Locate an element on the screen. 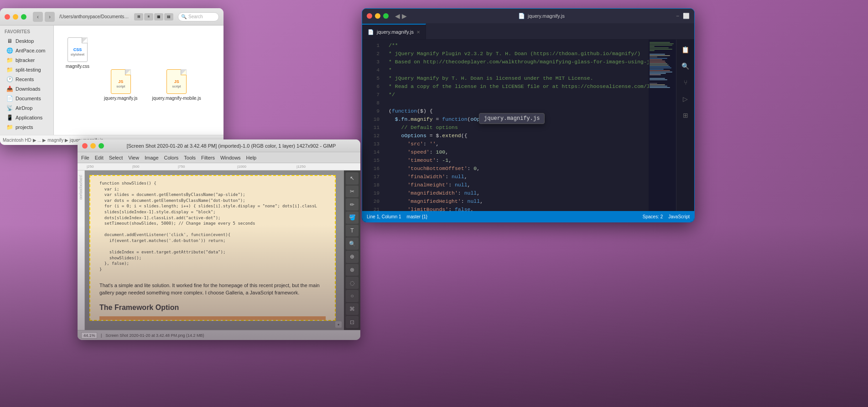  line-num-21: 21 is located at coordinates (374, 208).